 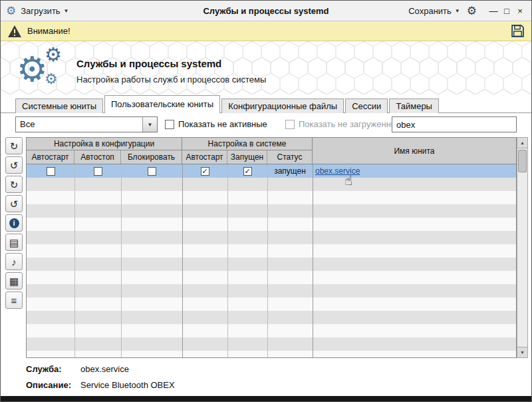 I want to click on col-header-unit-name: Имя юнита, so click(x=414, y=150).